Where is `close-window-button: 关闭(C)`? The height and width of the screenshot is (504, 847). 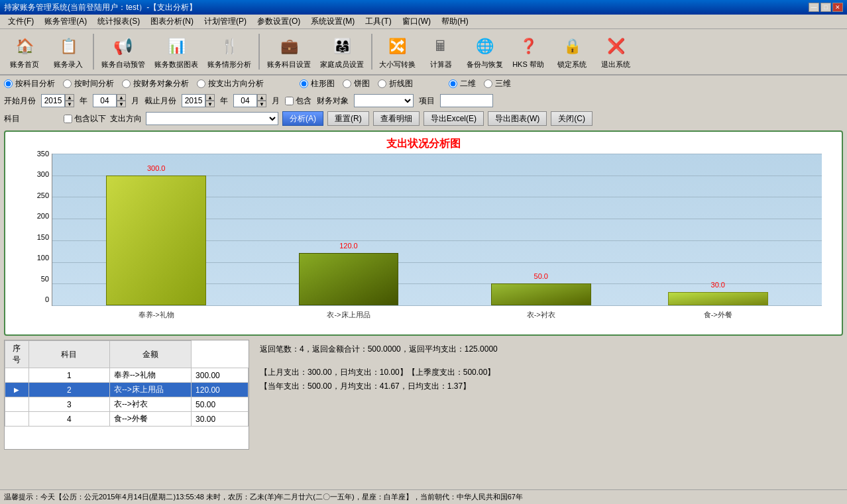 close-window-button: 关闭(C) is located at coordinates (571, 119).